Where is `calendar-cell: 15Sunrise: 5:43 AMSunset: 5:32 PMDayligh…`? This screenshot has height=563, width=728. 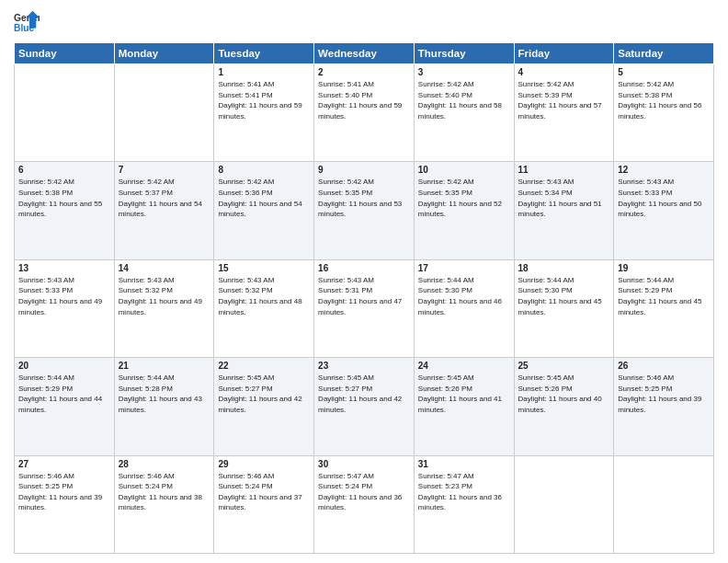
calendar-cell: 15Sunrise: 5:43 AMSunset: 5:32 PMDayligh… is located at coordinates (265, 308).